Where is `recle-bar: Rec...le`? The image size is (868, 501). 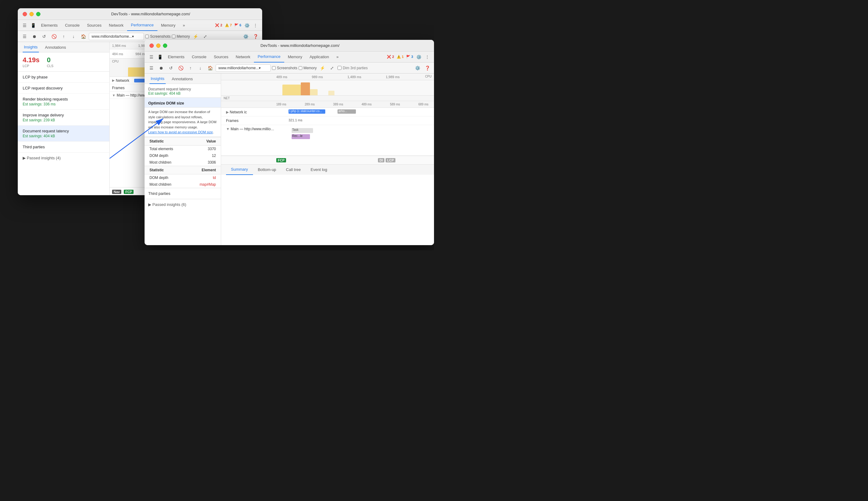 recle-bar: Rec...le is located at coordinates (301, 137).